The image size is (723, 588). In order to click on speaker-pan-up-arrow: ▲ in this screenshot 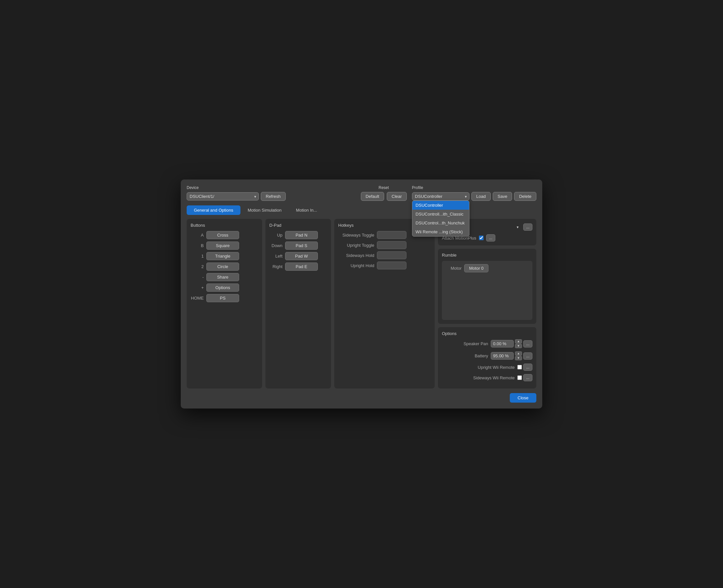, I will do `click(518, 341)`.